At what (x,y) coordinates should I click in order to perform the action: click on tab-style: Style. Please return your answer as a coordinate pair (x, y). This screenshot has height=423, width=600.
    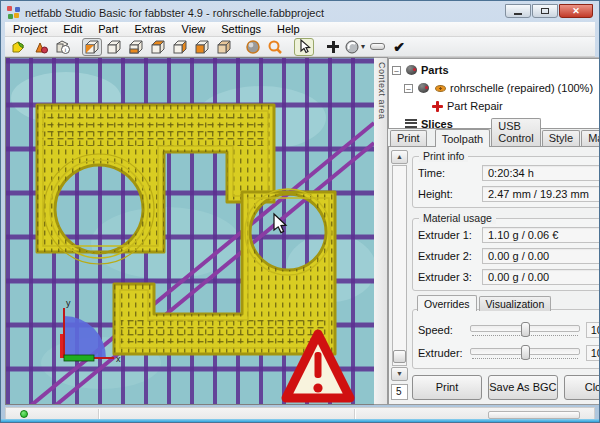
    Looking at the image, I should click on (561, 138).